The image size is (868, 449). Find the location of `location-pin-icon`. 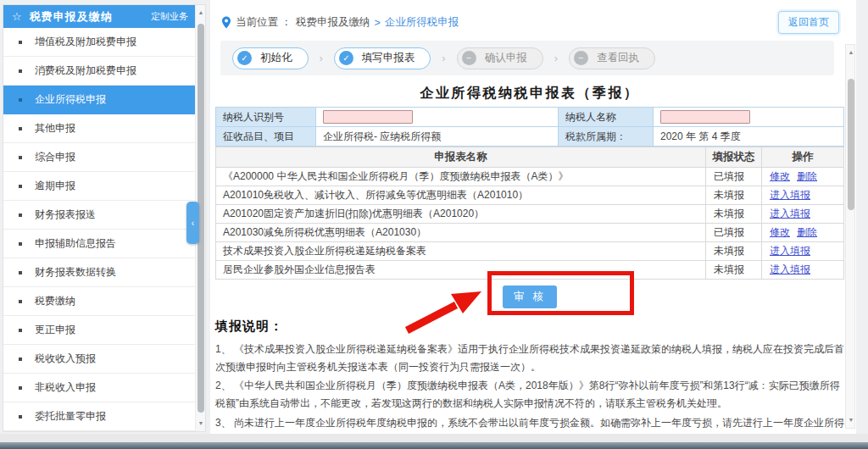

location-pin-icon is located at coordinates (226, 22).